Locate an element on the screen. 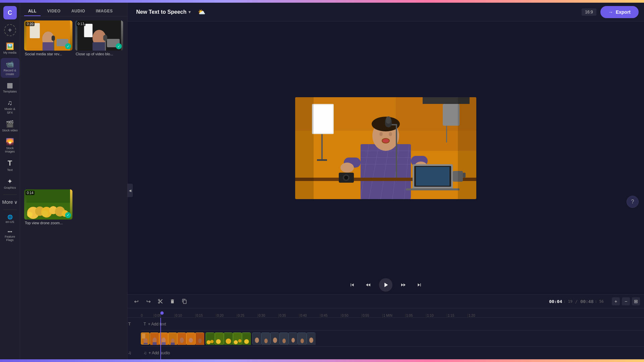 This screenshot has width=644, height=362. cloud-save-icon: ⛅ is located at coordinates (202, 12).